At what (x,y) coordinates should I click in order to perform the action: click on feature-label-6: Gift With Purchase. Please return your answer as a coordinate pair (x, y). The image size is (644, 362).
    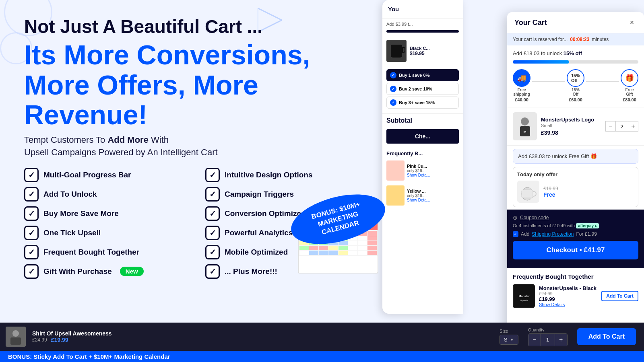
    Looking at the image, I should click on (78, 272).